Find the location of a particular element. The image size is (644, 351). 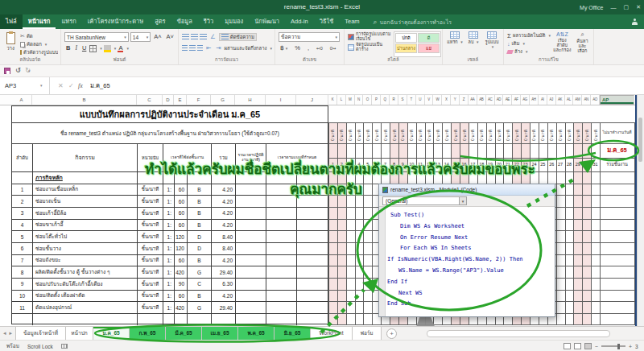

font-size-select: 14▾ is located at coordinates (140, 37).